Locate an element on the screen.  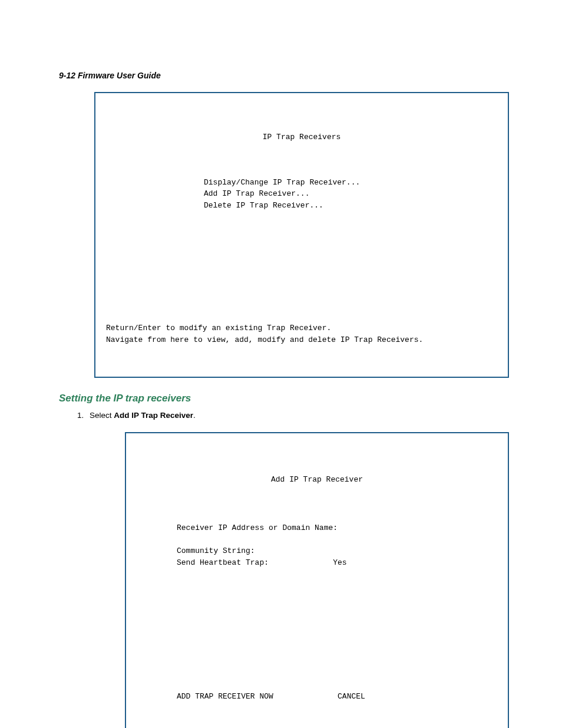
menu-add: Add IP Trap Receiver... is located at coordinates (257, 193).